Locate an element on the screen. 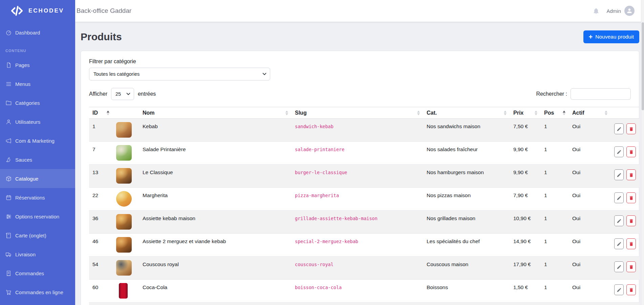  table-header-row: IDNomSlugCat.PrixPosActif is located at coordinates (364, 113).